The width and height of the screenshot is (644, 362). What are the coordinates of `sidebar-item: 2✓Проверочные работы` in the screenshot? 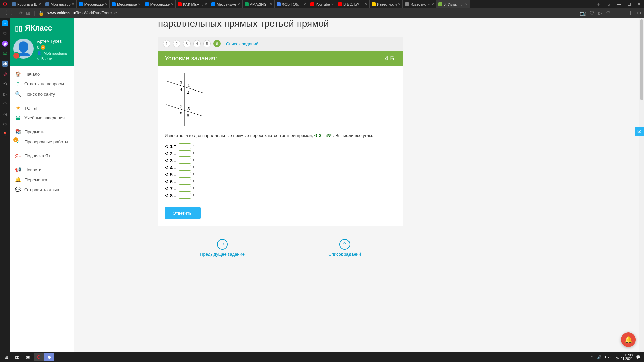 It's located at (42, 142).